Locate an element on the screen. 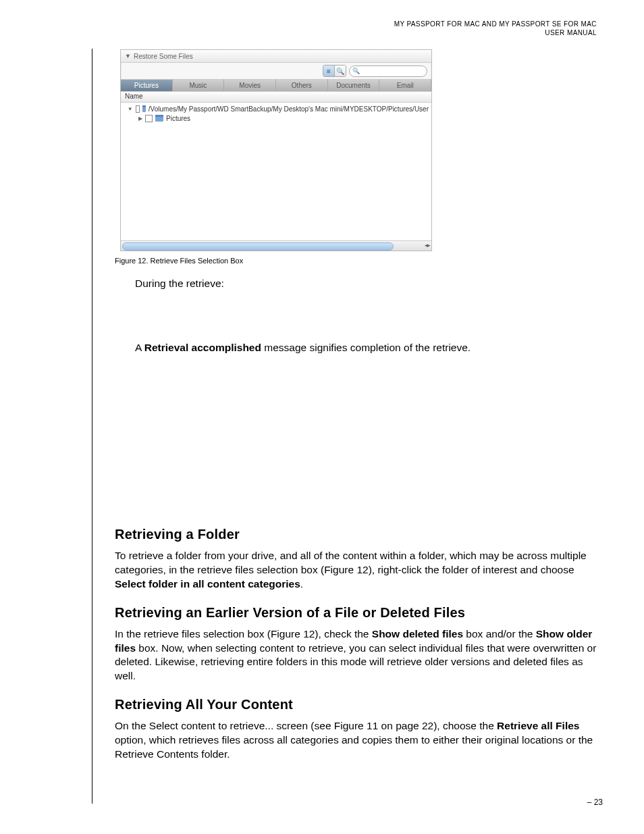 This screenshot has width=644, height=834. para-during: During the retrieve: is located at coordinates (366, 284).